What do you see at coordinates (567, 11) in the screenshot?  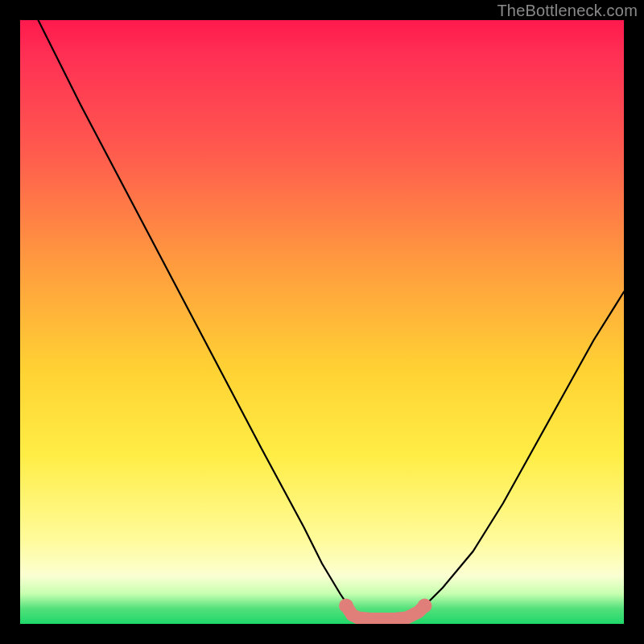 I see `watermark-text: TheBottleneck.com` at bounding box center [567, 11].